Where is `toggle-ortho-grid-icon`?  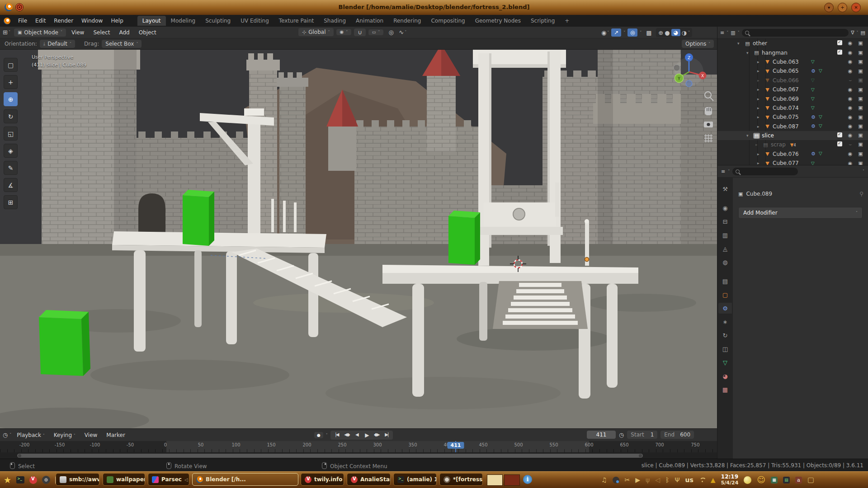 toggle-ortho-grid-icon is located at coordinates (708, 138).